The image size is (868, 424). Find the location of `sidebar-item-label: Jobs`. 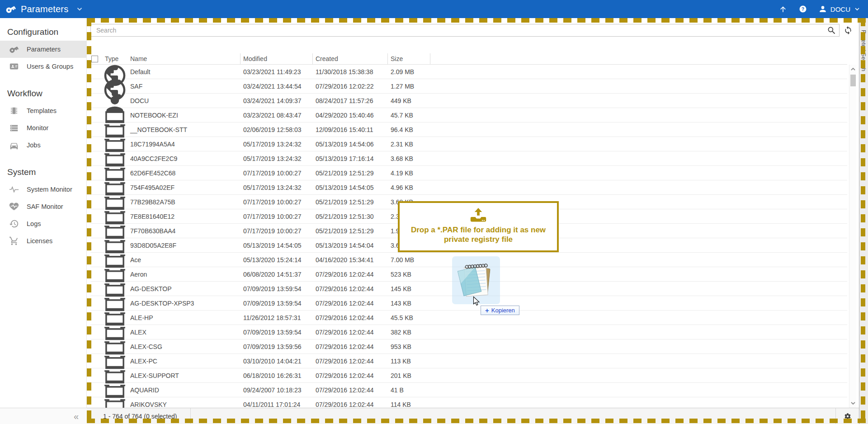

sidebar-item-label: Jobs is located at coordinates (33, 145).